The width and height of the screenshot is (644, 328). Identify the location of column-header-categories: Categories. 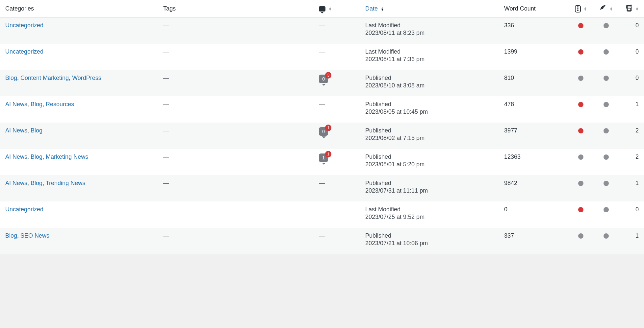
(80, 9).